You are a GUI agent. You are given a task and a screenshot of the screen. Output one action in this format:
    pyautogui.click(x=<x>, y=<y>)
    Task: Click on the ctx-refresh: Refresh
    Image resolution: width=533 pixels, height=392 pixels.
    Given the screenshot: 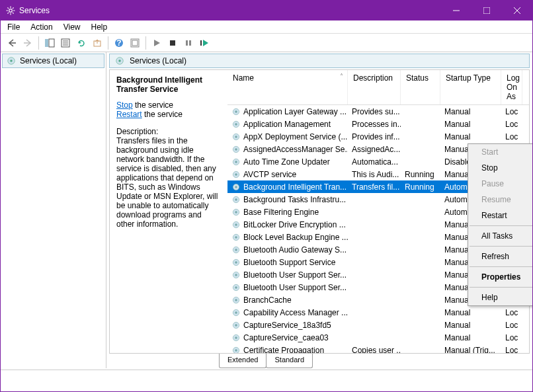 What is the action you would take?
    pyautogui.click(x=501, y=256)
    